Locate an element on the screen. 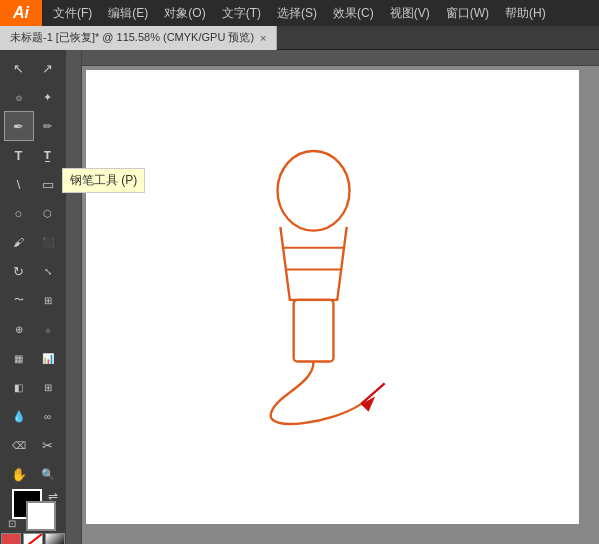 This screenshot has height=544, width=599. tool-row-13: 💧 ∞ is located at coordinates (34, 416).